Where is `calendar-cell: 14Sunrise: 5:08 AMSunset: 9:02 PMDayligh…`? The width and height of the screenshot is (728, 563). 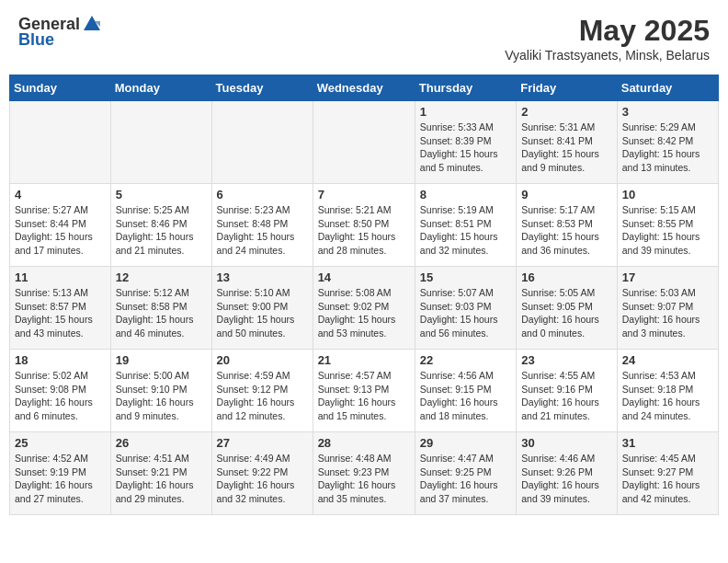
calendar-cell: 14Sunrise: 5:08 AMSunset: 9:02 PMDayligh… is located at coordinates (364, 308).